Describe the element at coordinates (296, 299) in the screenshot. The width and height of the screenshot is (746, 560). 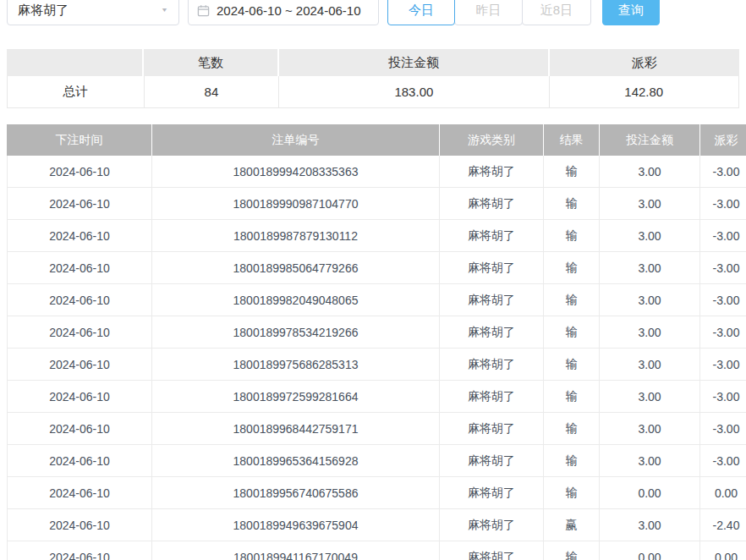
I see `bet-id-cell: 1800189982049048065` at that location.